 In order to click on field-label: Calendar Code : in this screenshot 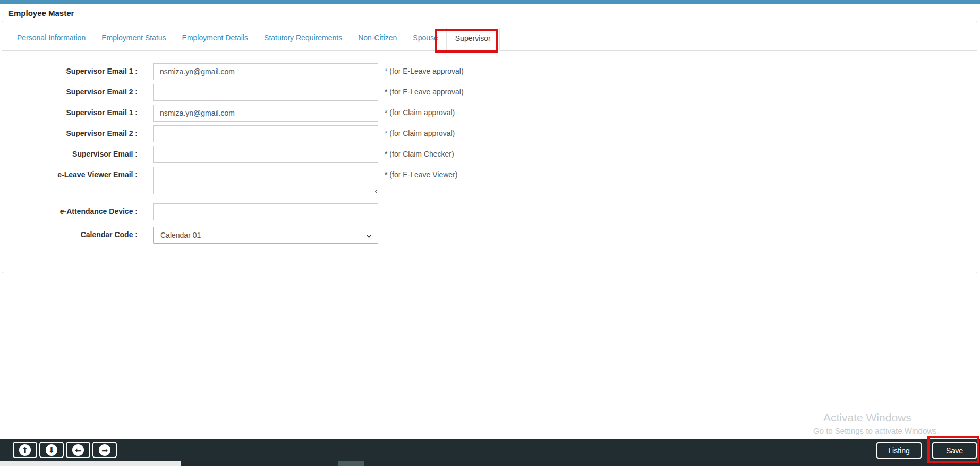, I will do `click(70, 235)`.